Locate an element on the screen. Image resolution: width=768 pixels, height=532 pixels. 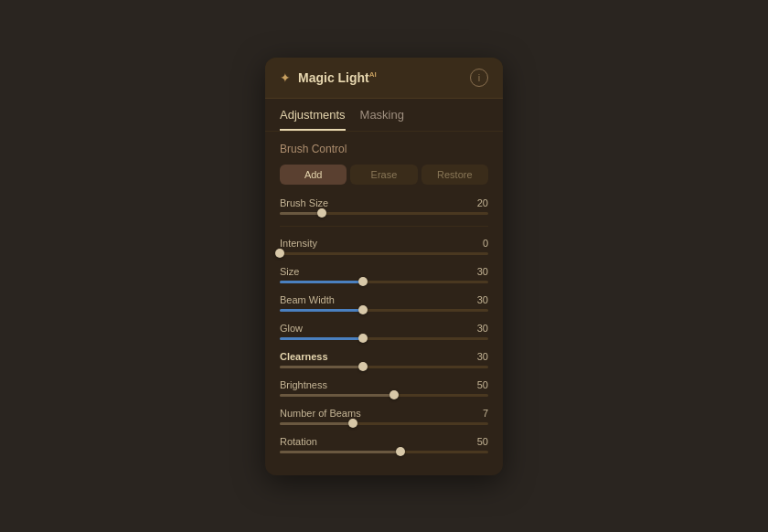
intensity-label: Intensity is located at coordinates (298, 243).